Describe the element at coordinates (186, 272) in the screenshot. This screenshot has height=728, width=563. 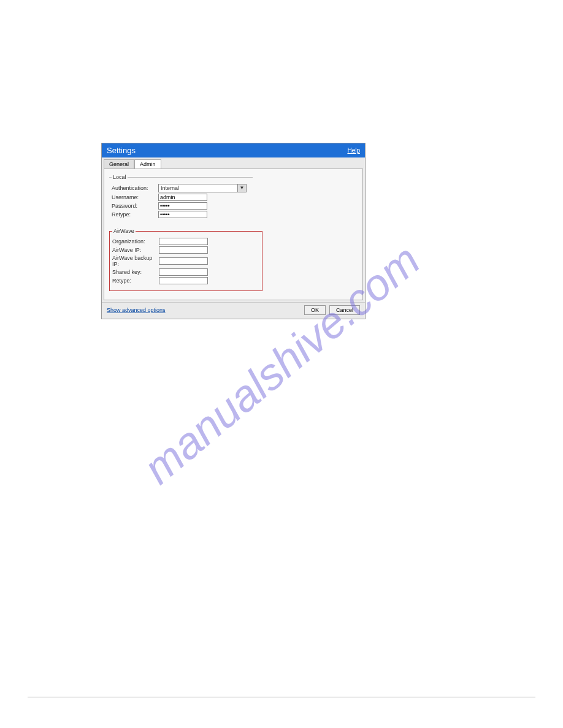
I see `row-shared-key: Shared key:` at that location.